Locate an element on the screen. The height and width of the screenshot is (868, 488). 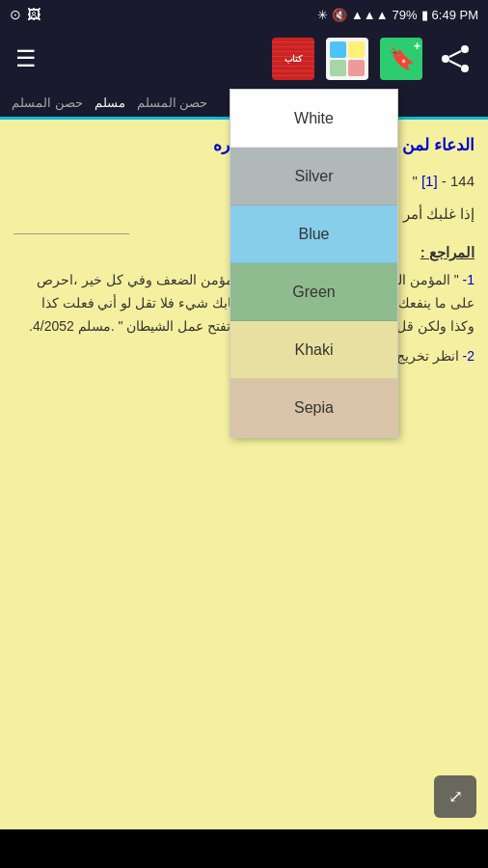
color-option-white: White is located at coordinates (314, 119).